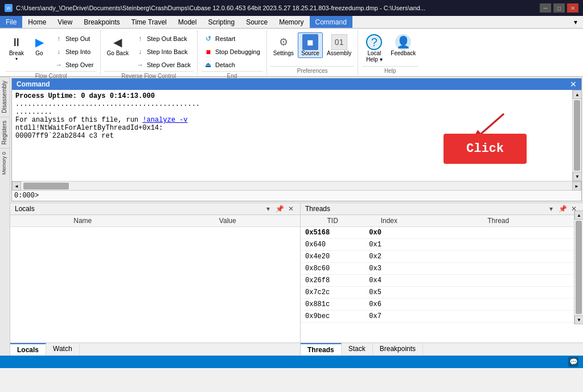 This screenshot has width=583, height=392. What do you see at coordinates (167, 52) in the screenshot?
I see `step-into-back-label: Step Into Back` at bounding box center [167, 52].